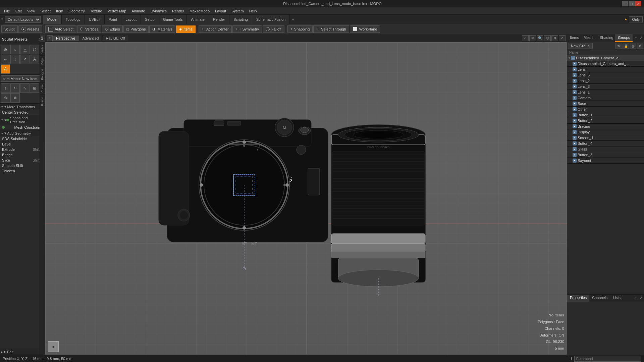 The width and height of the screenshot is (644, 362). Describe the element at coordinates (237, 11) in the screenshot. I see `menu-system: System` at that location.